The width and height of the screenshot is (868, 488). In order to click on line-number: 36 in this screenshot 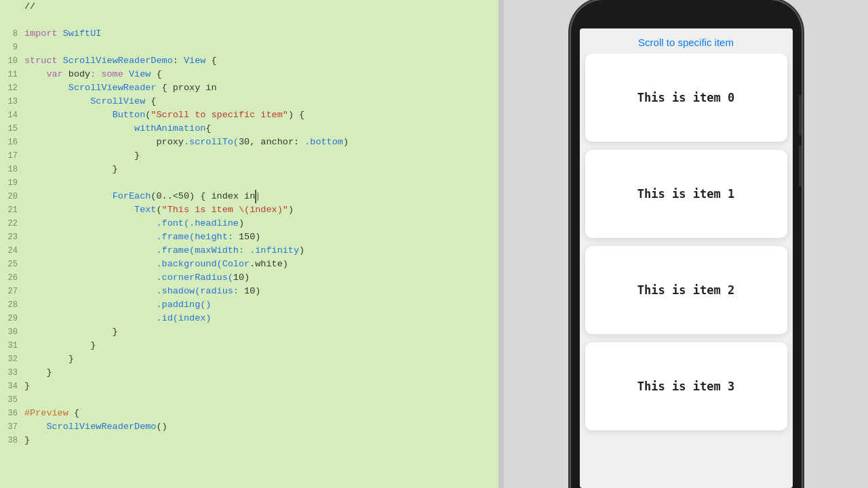, I will do `click(12, 413)`.